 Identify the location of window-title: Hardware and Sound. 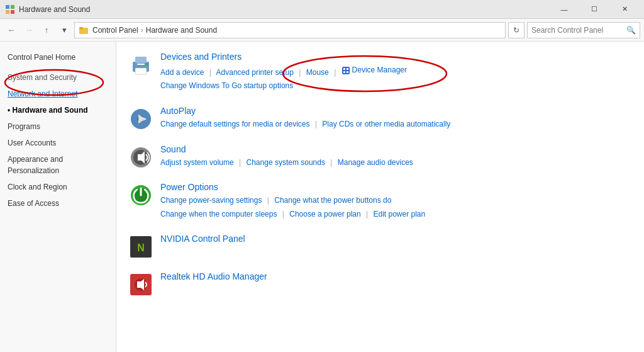
(284, 9).